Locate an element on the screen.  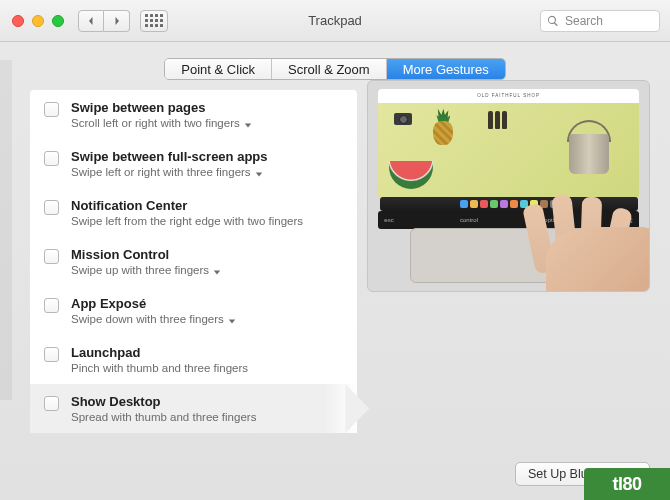
titlebar: Trackpad Search is located at coordinates (335, 21).